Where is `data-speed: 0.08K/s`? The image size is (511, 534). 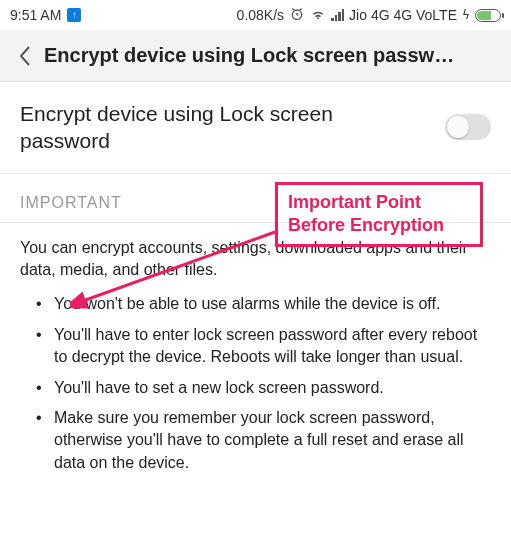 data-speed: 0.08K/s is located at coordinates (260, 15).